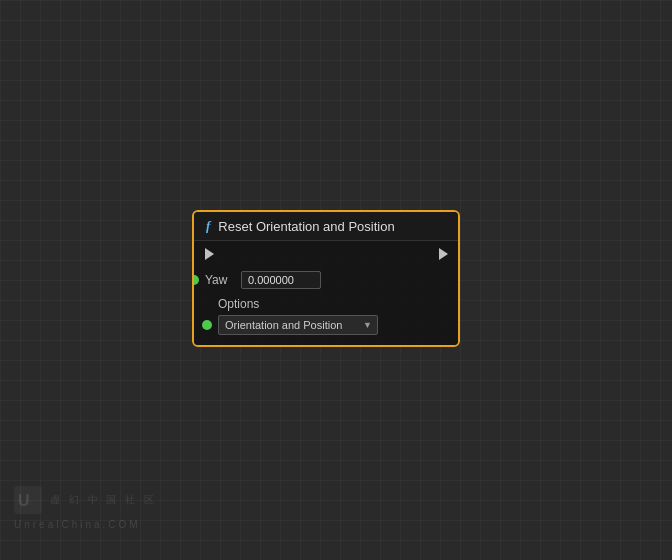 Image resolution: width=672 pixels, height=560 pixels. What do you see at coordinates (306, 226) in the screenshot?
I see `node-title: Reset Orientation and Position` at bounding box center [306, 226].